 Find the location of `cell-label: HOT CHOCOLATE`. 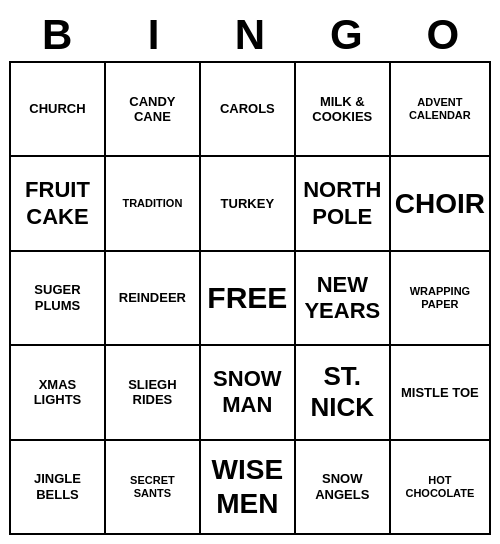

cell-label: HOT CHOCOLATE is located at coordinates (440, 487).